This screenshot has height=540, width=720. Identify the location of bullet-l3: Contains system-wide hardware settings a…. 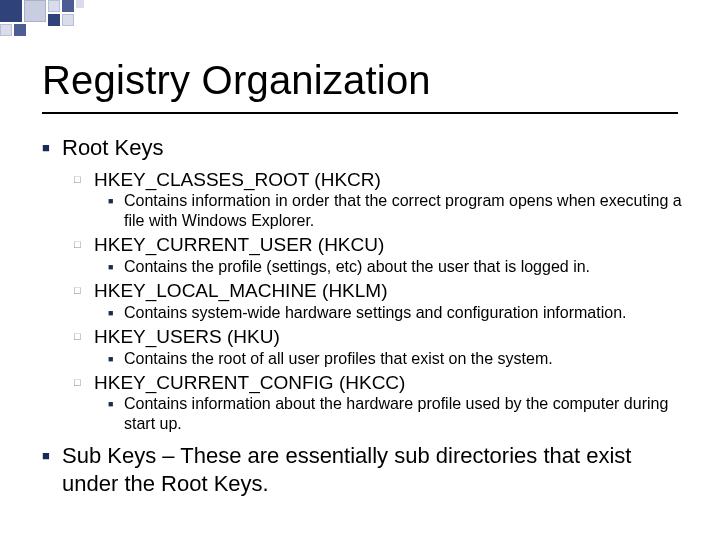
(399, 313).